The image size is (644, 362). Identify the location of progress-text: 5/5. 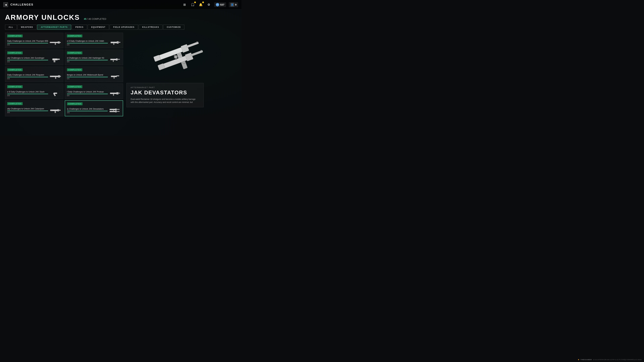
(88, 79).